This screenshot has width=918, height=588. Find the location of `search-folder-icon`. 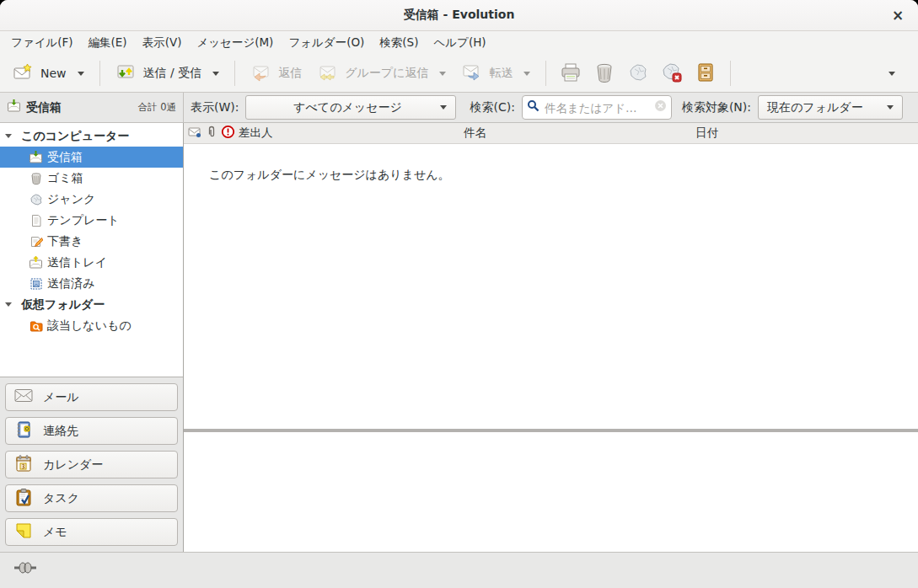

search-folder-icon is located at coordinates (35, 325).